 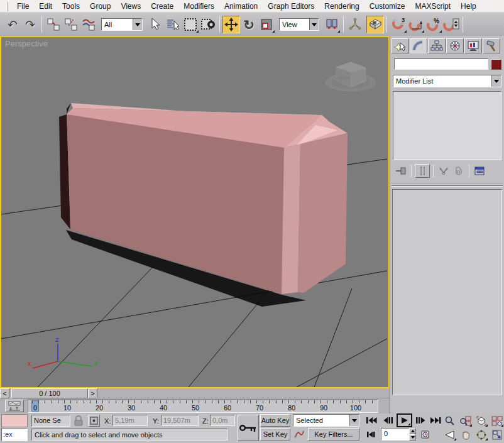 What do you see at coordinates (180, 420) in the screenshot?
I see `coord-y-field: 19,507m` at bounding box center [180, 420].